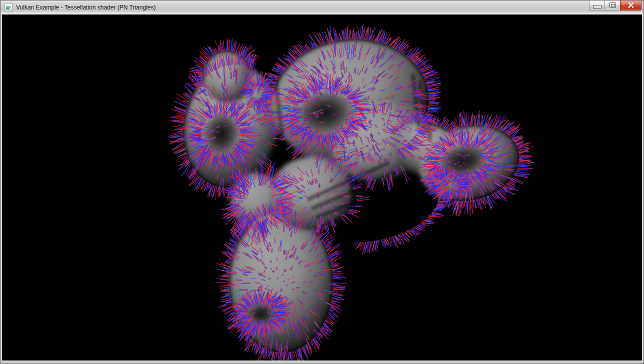 Image resolution: width=644 pixels, height=364 pixels. I want to click on maximize-icon, so click(613, 5).